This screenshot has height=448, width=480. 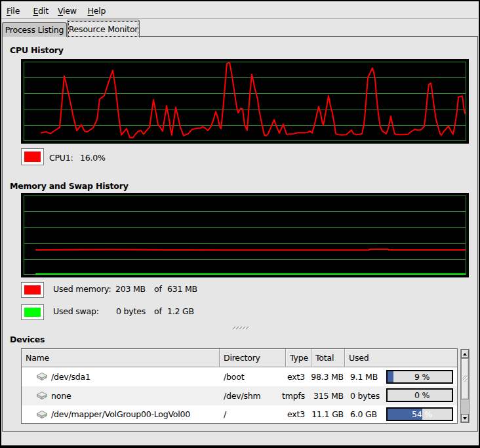 I want to click on device-directory-cell: /, so click(x=253, y=415).